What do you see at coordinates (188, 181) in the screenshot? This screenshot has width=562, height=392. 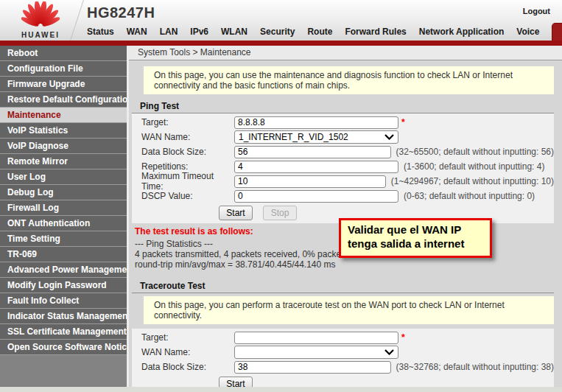 I see `field-label: Maximum Timeout Time:` at bounding box center [188, 181].